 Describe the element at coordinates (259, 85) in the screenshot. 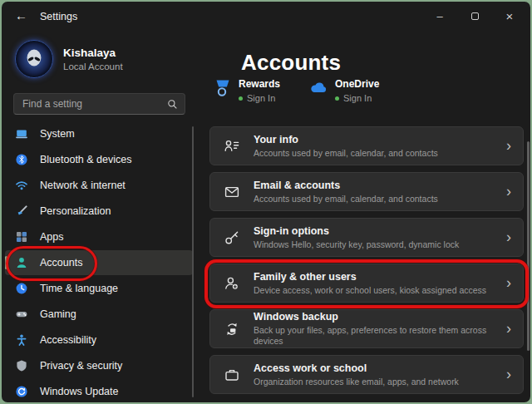

I see `promo-label: Rewards` at that location.